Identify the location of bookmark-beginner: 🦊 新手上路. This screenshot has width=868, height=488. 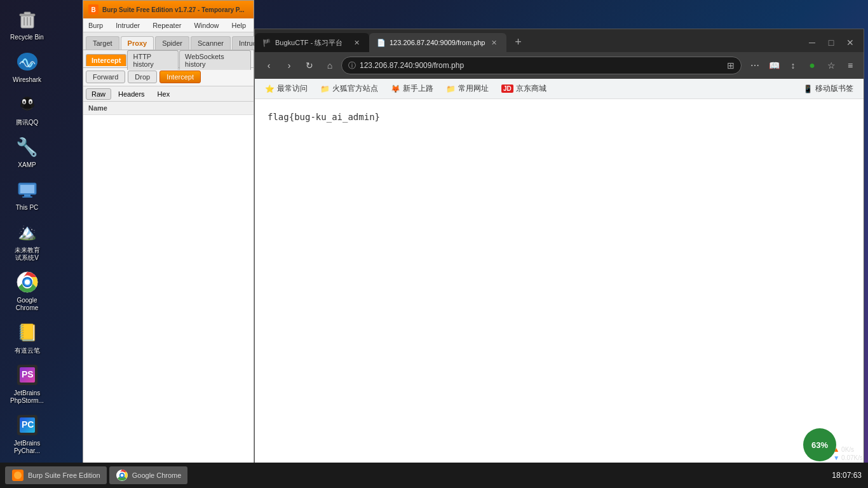
(412, 89).